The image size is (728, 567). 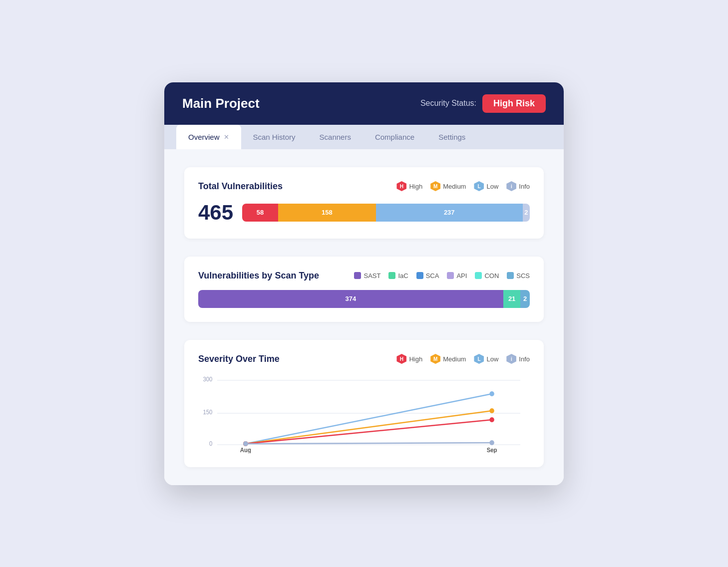 What do you see at coordinates (364, 187) in the screenshot?
I see `total-vuln-header: Total Vulnerabilities H High M Medium L …` at bounding box center [364, 187].